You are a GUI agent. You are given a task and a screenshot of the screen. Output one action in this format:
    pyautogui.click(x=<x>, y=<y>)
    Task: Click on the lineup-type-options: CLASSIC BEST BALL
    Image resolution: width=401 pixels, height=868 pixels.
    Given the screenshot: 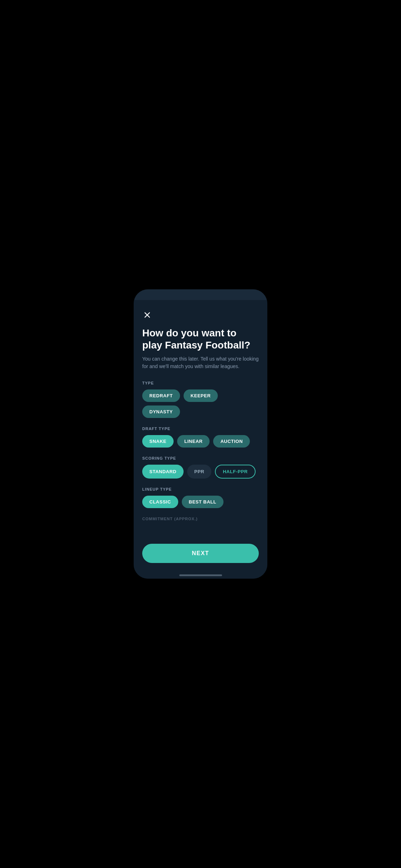 What is the action you would take?
    pyautogui.click(x=200, y=502)
    